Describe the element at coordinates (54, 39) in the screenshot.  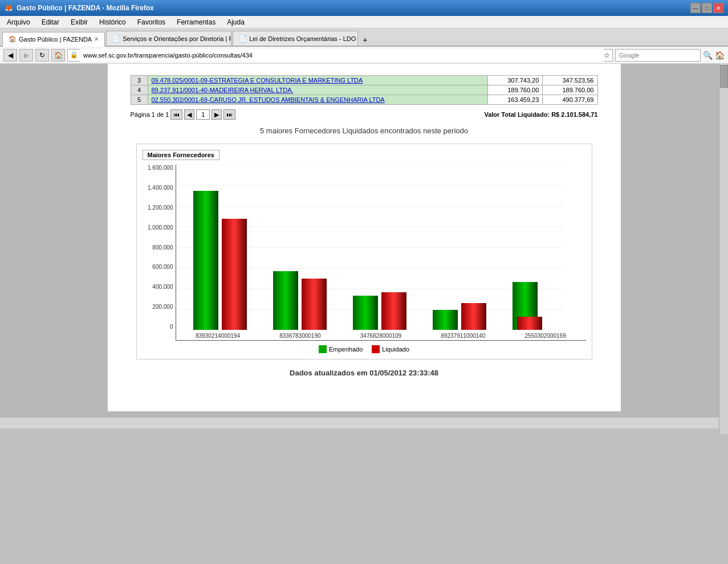
I see `tab-0: 🏠 Gasto Público | FAZENDA ✕` at that location.